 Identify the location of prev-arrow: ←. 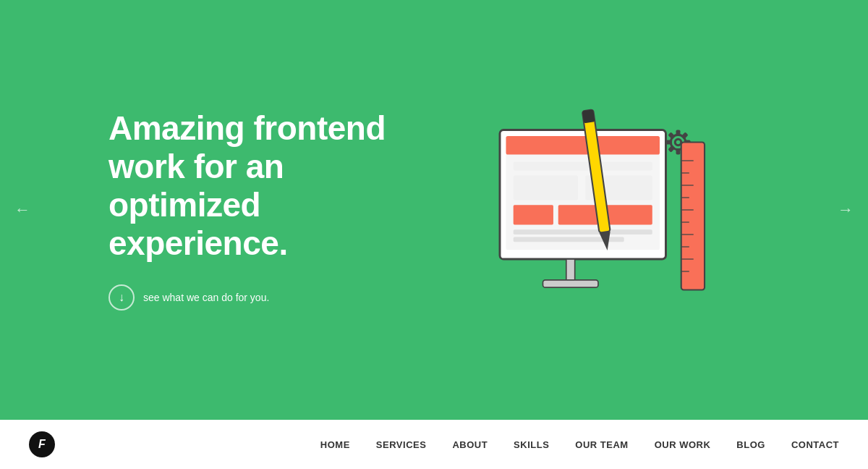
(22, 210).